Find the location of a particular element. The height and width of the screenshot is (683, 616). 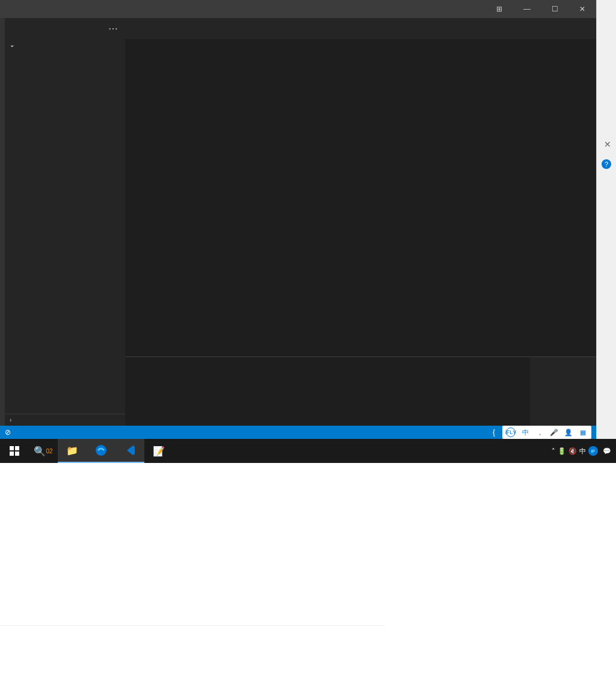

user-icon: 👤 is located at coordinates (568, 432).